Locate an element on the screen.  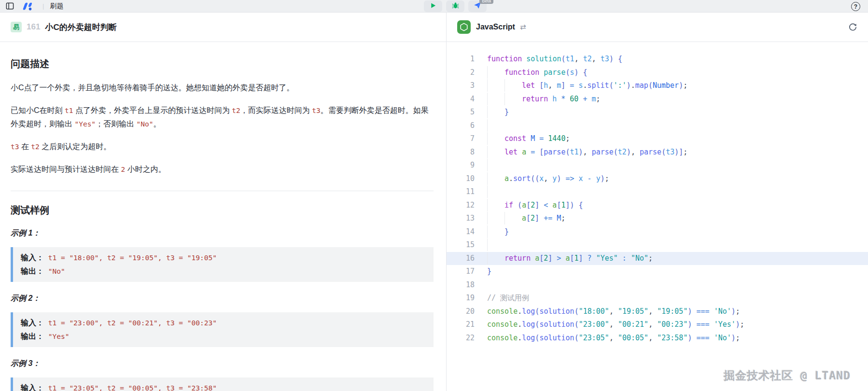
code-line: 4return h * 60 + m; is located at coordinates (658, 99).